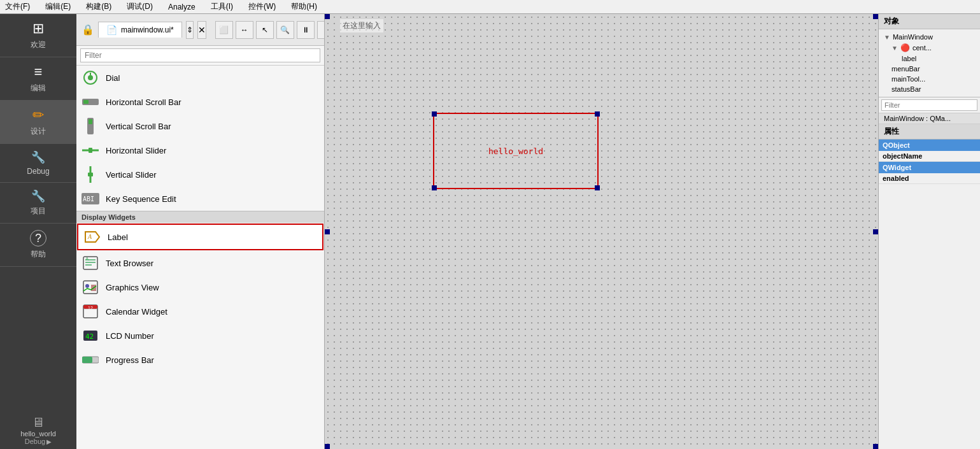 This screenshot has height=449, width=980. Describe the element at coordinates (908, 79) in the screenshot. I see `tree-label-maintool: mainTool...` at that location.